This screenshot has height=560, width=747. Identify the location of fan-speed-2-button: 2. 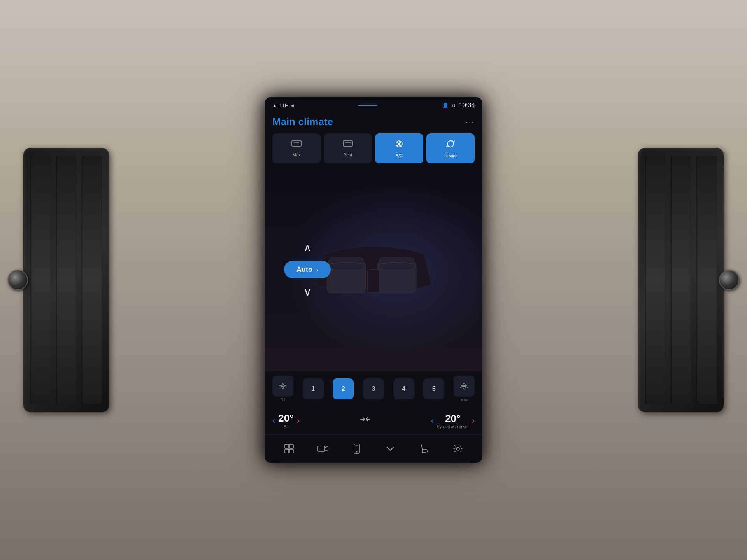
(343, 389).